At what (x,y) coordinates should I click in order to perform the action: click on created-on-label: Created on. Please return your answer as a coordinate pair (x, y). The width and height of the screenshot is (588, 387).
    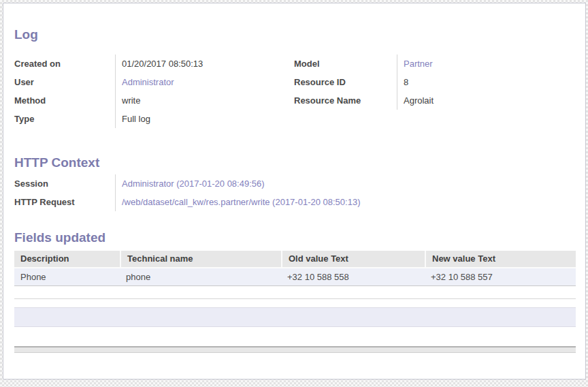
    Looking at the image, I should click on (65, 64).